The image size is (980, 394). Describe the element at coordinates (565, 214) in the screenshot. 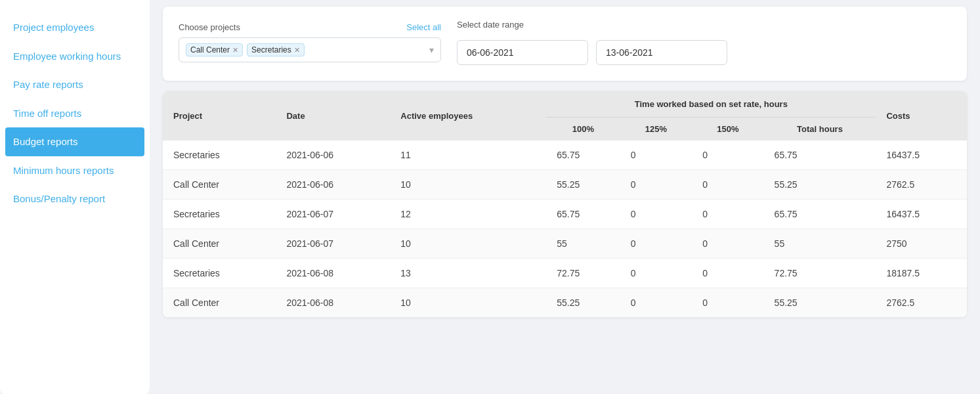

I see `table-row: Secretaries2021-06-071265.750065.7516437…` at that location.